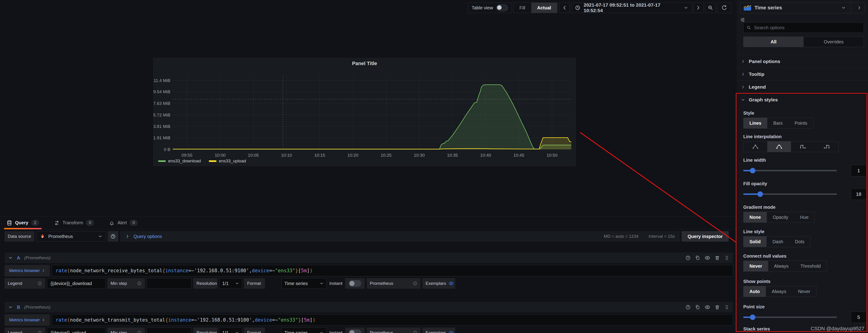 Image resolution: width=868 pixels, height=333 pixels. Describe the element at coordinates (710, 8) in the screenshot. I see `zoom-out-button` at that location.